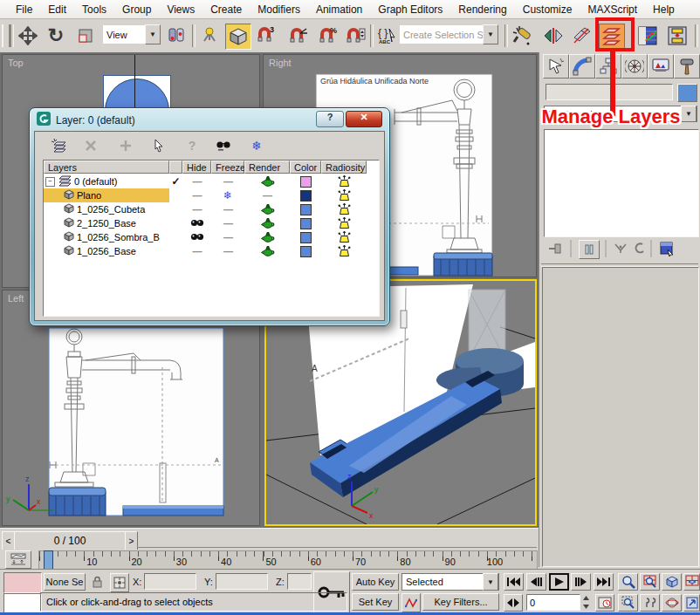  What do you see at coordinates (197, 237) in the screenshot?
I see `hide-toggle` at bounding box center [197, 237].